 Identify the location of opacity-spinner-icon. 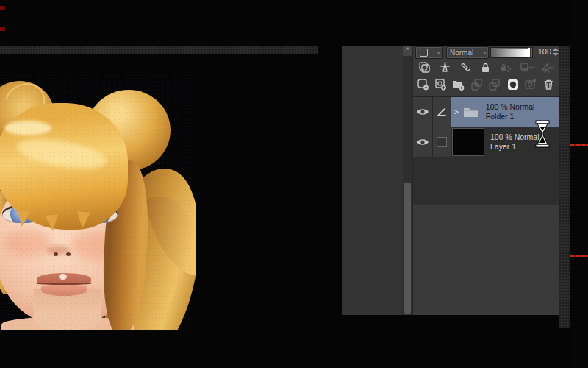
(556, 52).